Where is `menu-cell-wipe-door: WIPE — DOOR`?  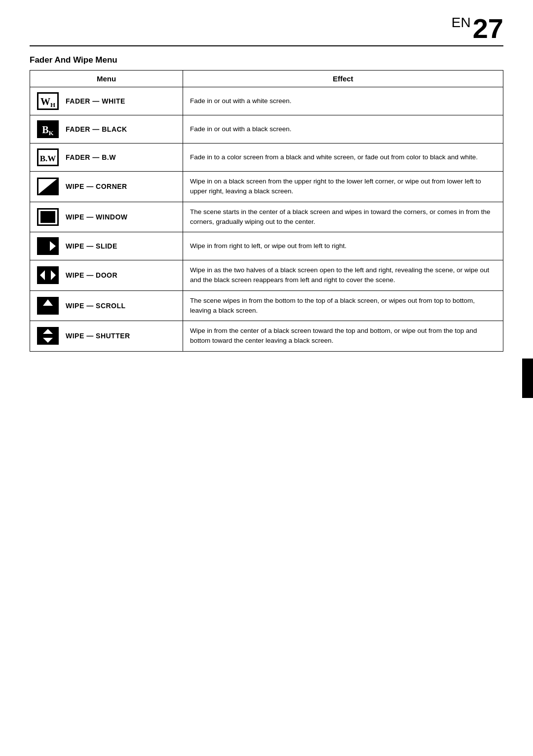
menu-cell-wipe-door: WIPE — DOOR is located at coordinates (107, 276).